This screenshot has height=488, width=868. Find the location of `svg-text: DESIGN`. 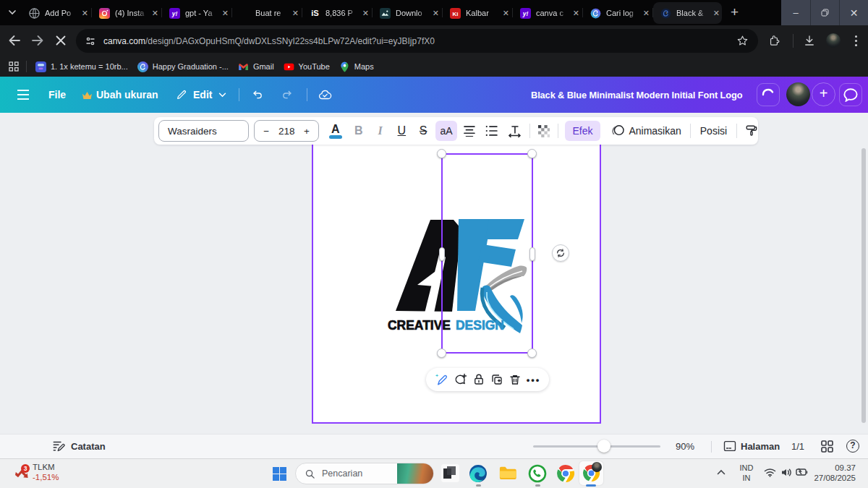

svg-text: DESIGN is located at coordinates (480, 325).